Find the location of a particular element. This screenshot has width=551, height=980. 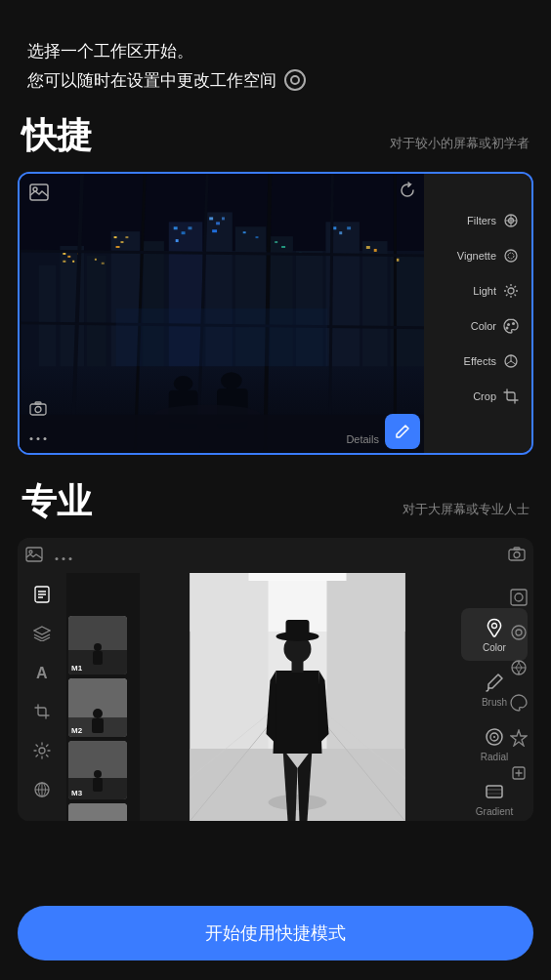

tool-vignette: Vignette is located at coordinates (478, 256).